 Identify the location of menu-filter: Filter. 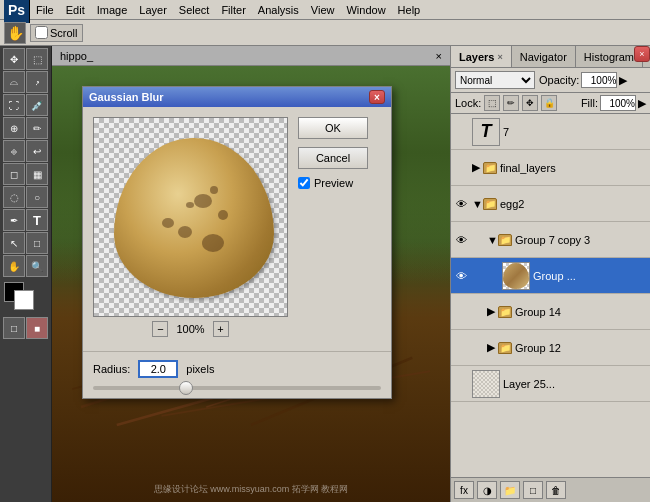
(233, 10).